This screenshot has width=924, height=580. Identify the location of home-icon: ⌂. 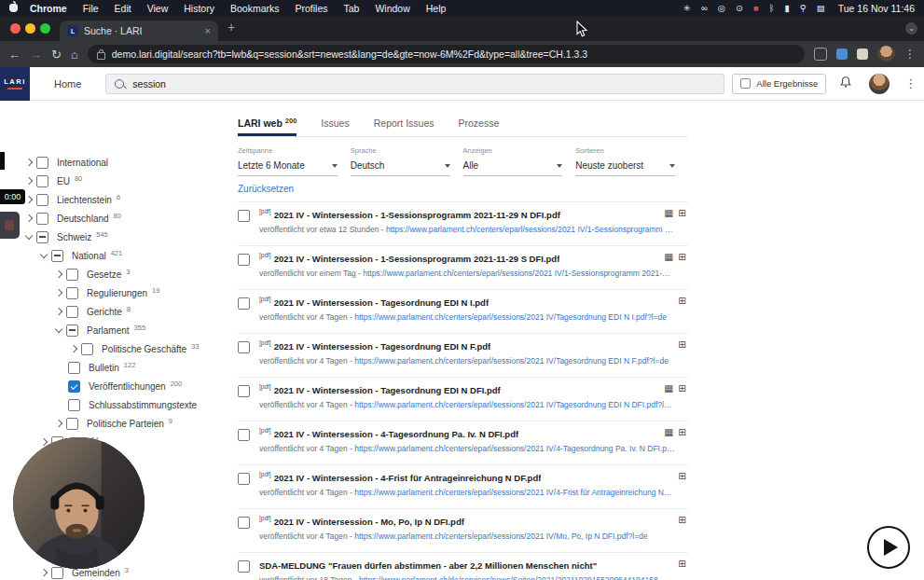
(75, 54).